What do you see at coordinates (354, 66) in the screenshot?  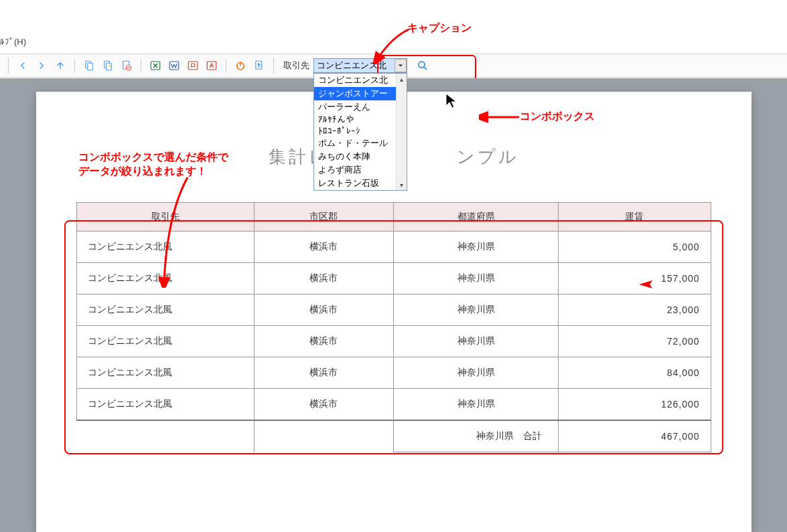 I see `combo-selected-value: コンビニエンス北` at bounding box center [354, 66].